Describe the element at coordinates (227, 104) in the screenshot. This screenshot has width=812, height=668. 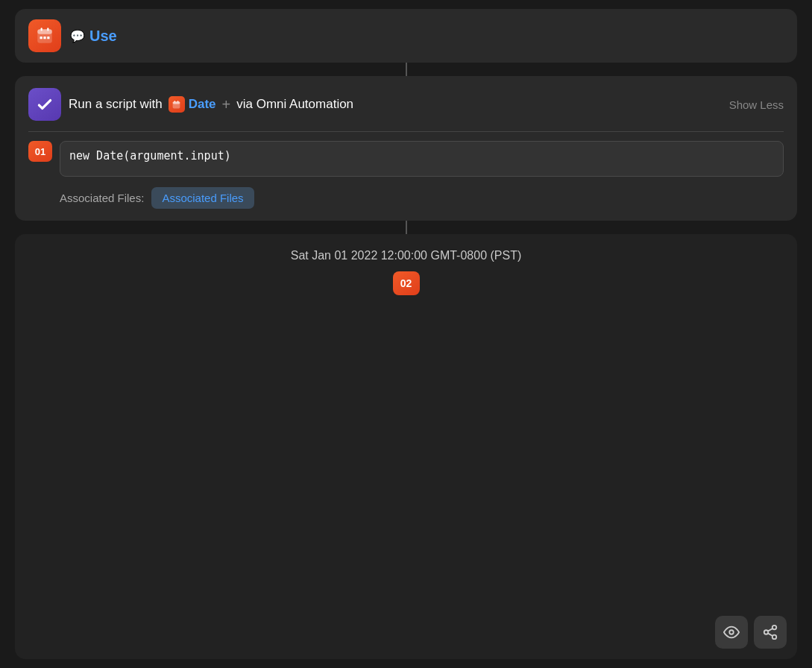
I see `plus-sign: +` at that location.